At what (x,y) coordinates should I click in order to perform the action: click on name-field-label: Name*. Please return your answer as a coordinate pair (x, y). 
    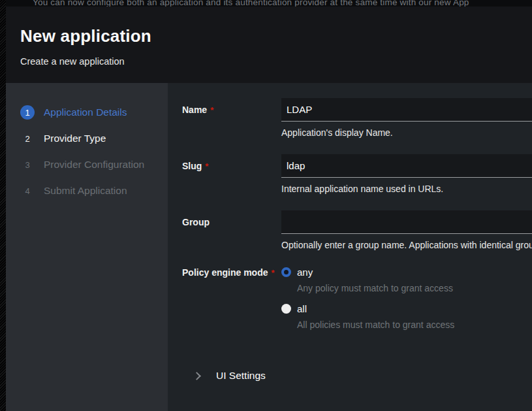
    Looking at the image, I should click on (232, 118).